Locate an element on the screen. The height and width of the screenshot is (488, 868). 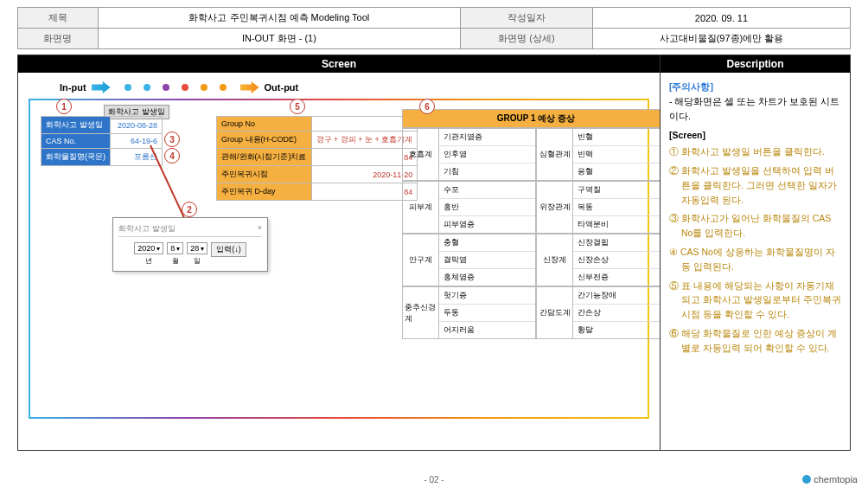
detail-label: 화면명 (상세) is located at coordinates (526, 39).